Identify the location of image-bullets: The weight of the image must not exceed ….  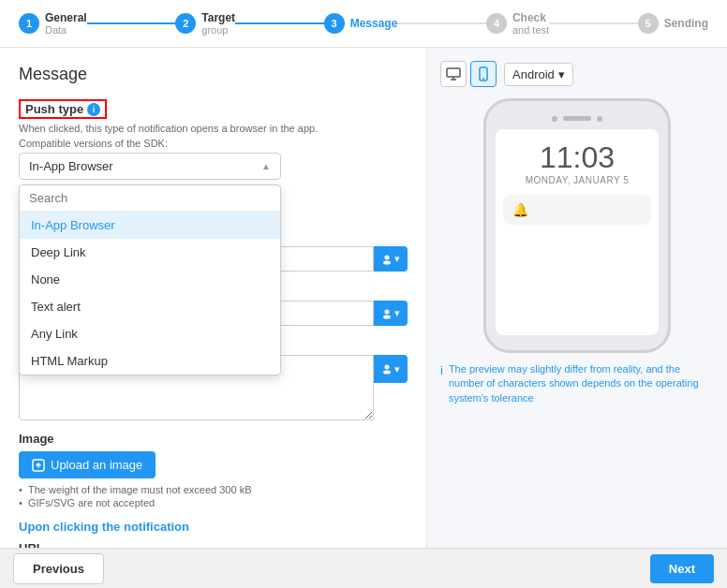
(214, 496).